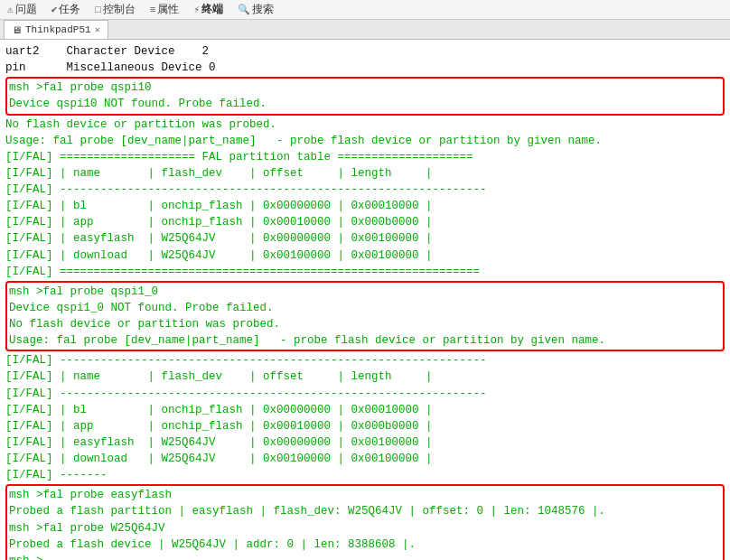 This screenshot has width=730, height=560. Describe the element at coordinates (365, 190) in the screenshot. I see `fal-divider-1: [I/FAL] --------------------------------…` at that location.